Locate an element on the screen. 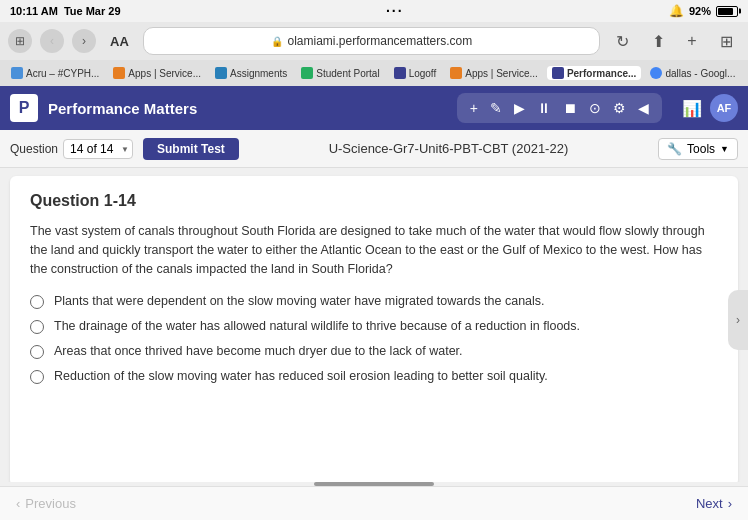 The image size is (748, 520). answer-option-2: The drainage of the water has allowed na… is located at coordinates (374, 326).